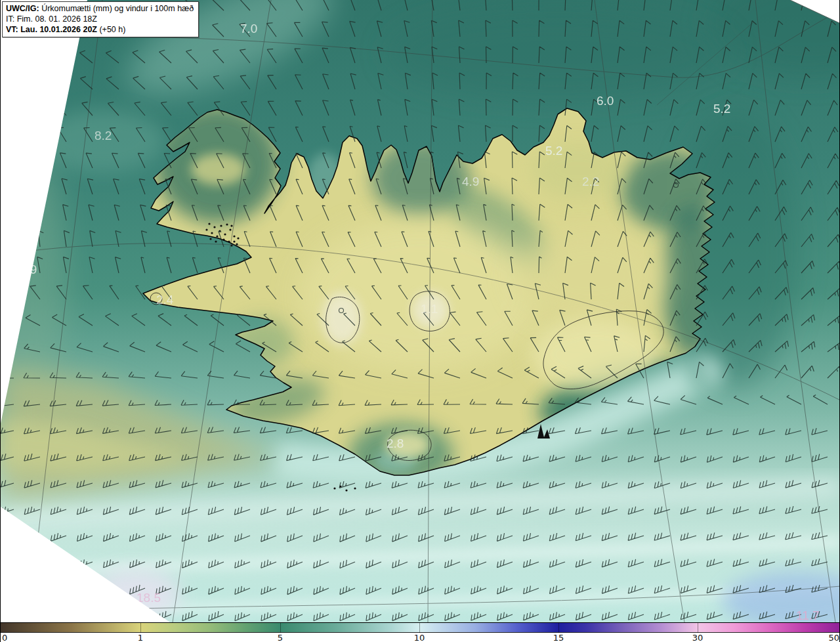 The width and height of the screenshot is (840, 642). What do you see at coordinates (429, 309) in the screenshot?
I see `value-label: 1.1` at bounding box center [429, 309].